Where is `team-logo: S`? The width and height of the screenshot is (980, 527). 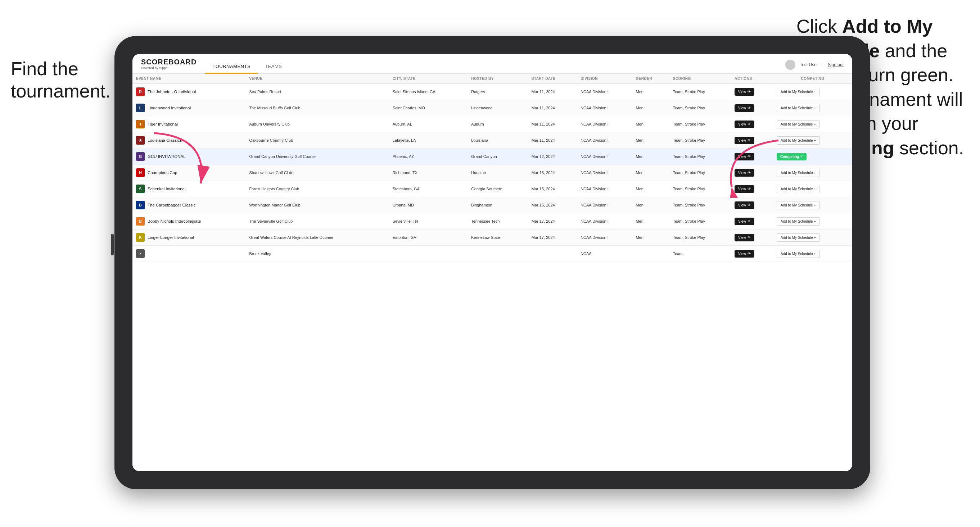
team-logo: S is located at coordinates (140, 189).